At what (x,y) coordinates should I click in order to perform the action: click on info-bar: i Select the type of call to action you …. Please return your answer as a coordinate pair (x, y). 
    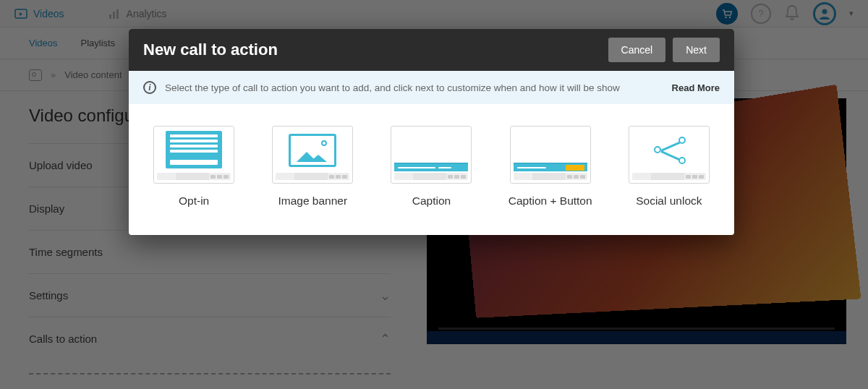
    Looking at the image, I should click on (431, 87).